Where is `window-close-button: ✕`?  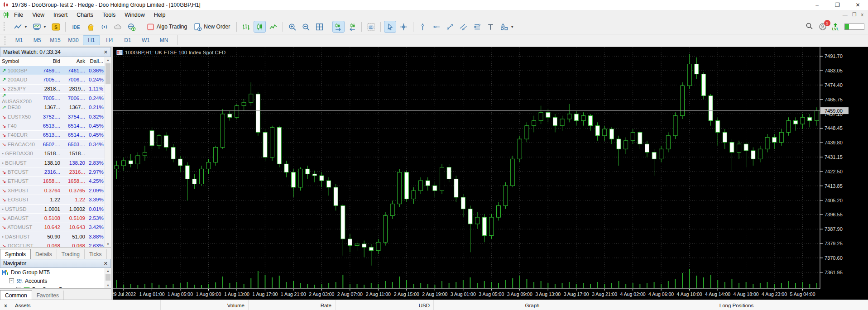
window-close-button: ✕ is located at coordinates (858, 5).